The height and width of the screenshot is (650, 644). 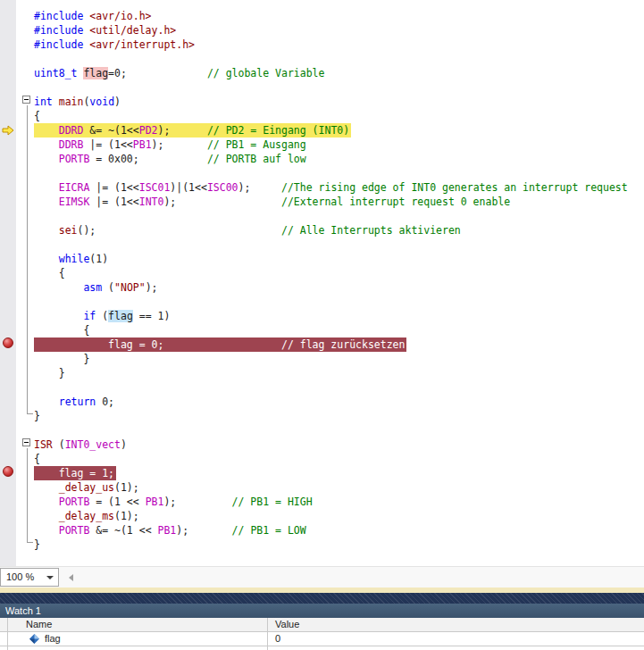 I want to click on code-line: #include <avr/io.h>, so click(x=322, y=14).